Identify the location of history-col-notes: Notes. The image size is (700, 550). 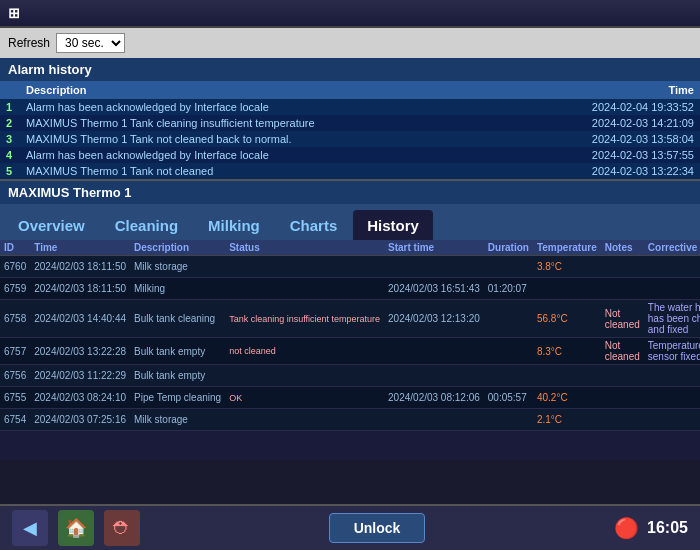
(622, 248).